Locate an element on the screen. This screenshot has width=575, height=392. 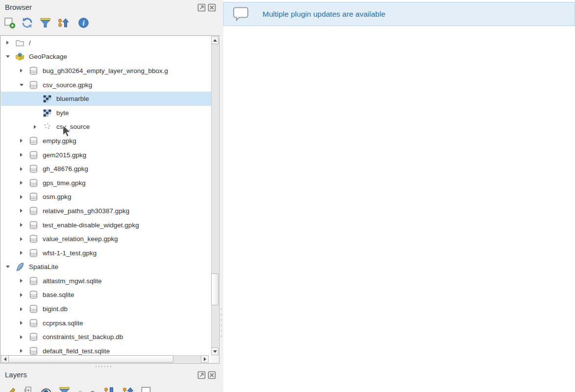
tree-item-label: csv_source.gpkg is located at coordinates (68, 85).